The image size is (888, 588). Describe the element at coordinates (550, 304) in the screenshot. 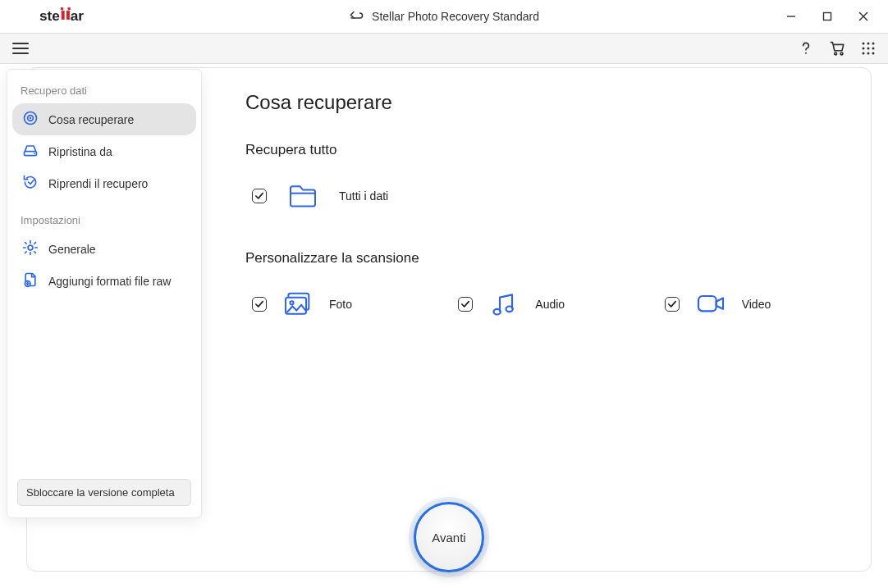

I see `label-audio: Audio` at that location.